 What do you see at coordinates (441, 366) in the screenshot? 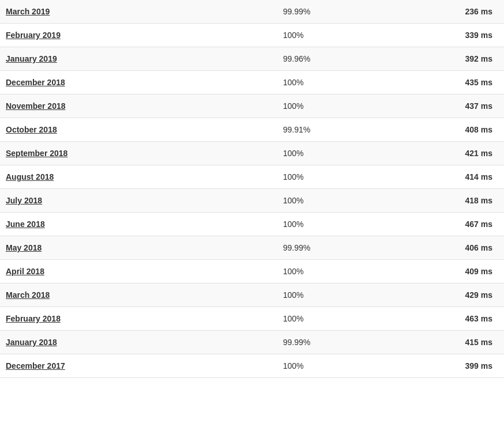
I see `response-time: 399 ms` at bounding box center [441, 366].